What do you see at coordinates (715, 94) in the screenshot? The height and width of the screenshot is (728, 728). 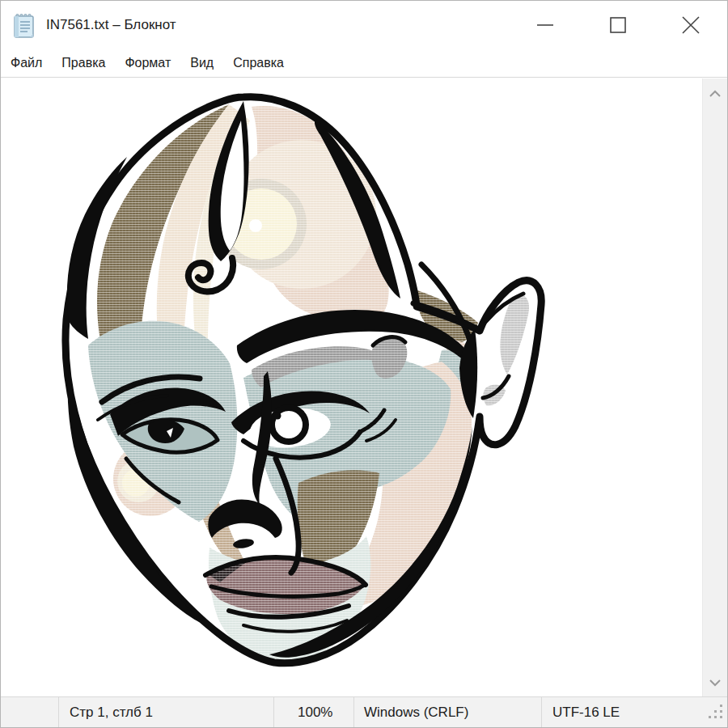 I see `scroll-up-button` at bounding box center [715, 94].